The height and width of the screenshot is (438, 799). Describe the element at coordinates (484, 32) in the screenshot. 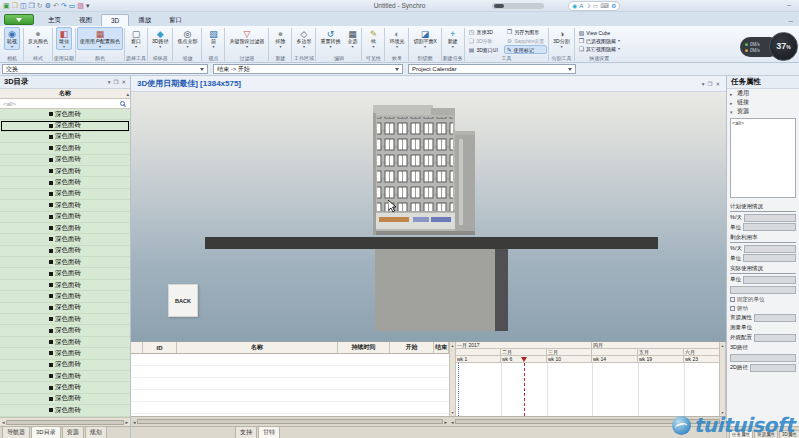

I see `ribbon-tool: ◳直接3D` at that location.